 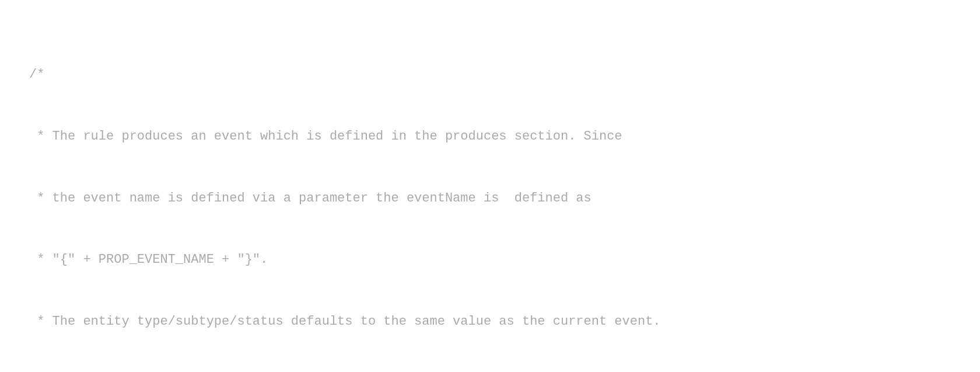 What do you see at coordinates (490, 137) in the screenshot?
I see `comment-line1: * The rule produces an event which is de…` at bounding box center [490, 137].